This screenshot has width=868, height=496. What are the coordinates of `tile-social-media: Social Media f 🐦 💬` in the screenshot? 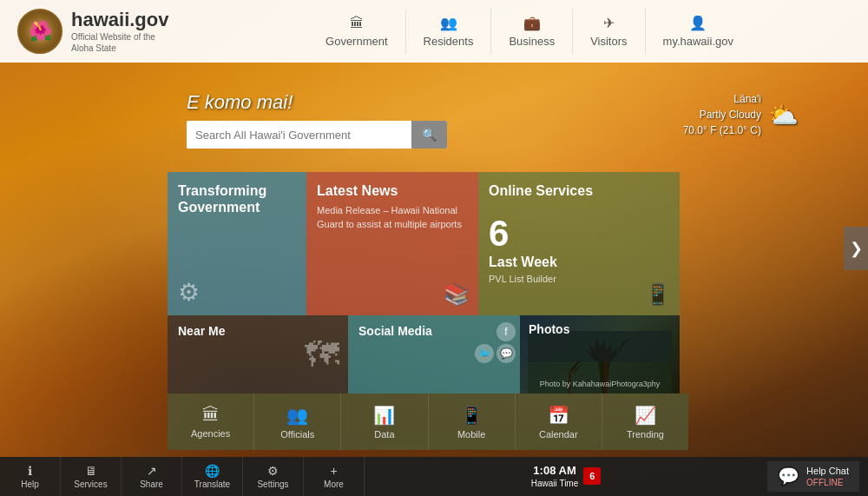 It's located at (434, 354).